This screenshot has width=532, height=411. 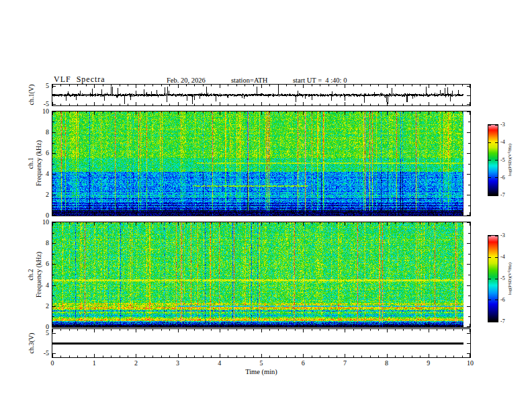 What do you see at coordinates (261, 372) in the screenshot?
I see `time-axis-label: Time (min)` at bounding box center [261, 372].